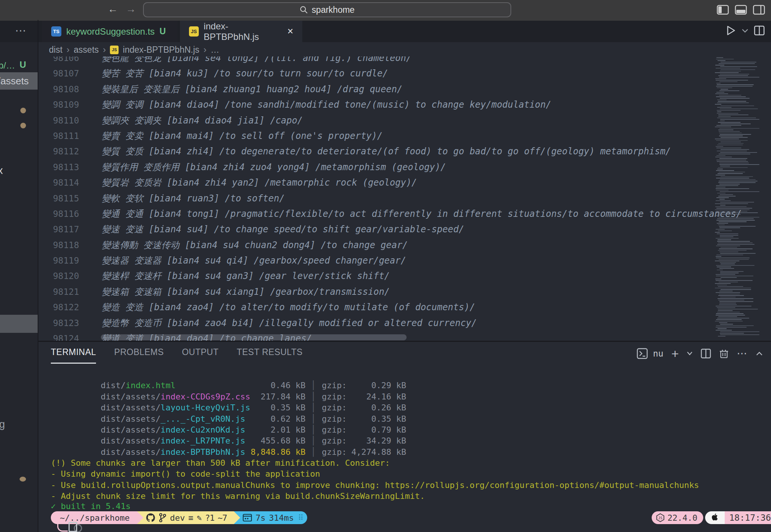  What do you see at coordinates (396, 183) in the screenshot?
I see `code-line: 98114 變質岩 变质岩 [bian4 zhi4 yan2] /metamor…` at bounding box center [396, 183].